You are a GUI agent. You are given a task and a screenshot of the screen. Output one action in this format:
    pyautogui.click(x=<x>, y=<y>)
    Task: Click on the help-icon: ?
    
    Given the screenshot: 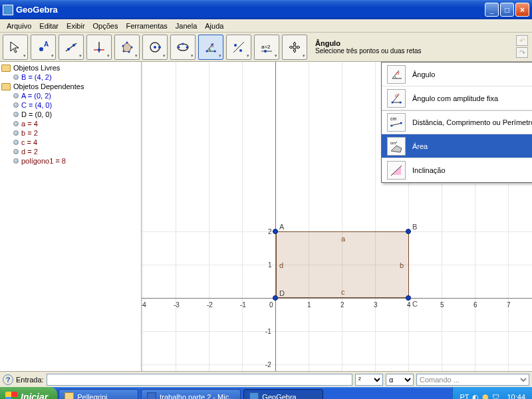 What is the action you would take?
    pyautogui.click(x=8, y=380)
    